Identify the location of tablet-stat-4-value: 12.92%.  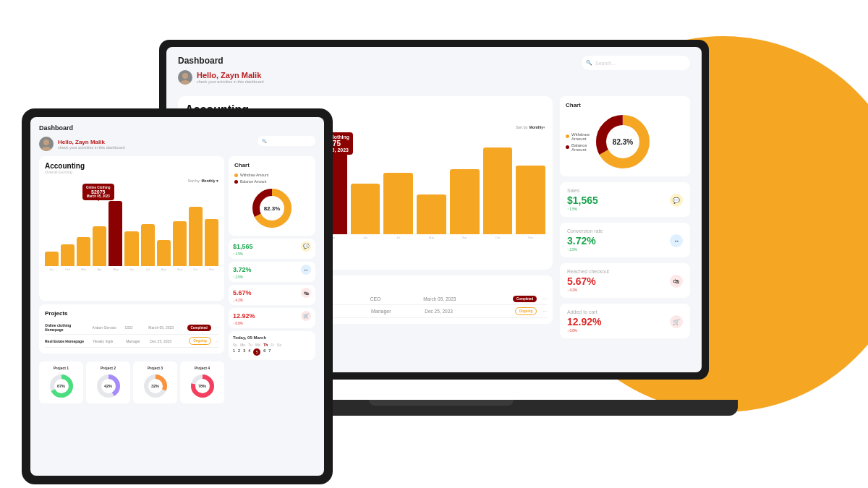
(244, 316).